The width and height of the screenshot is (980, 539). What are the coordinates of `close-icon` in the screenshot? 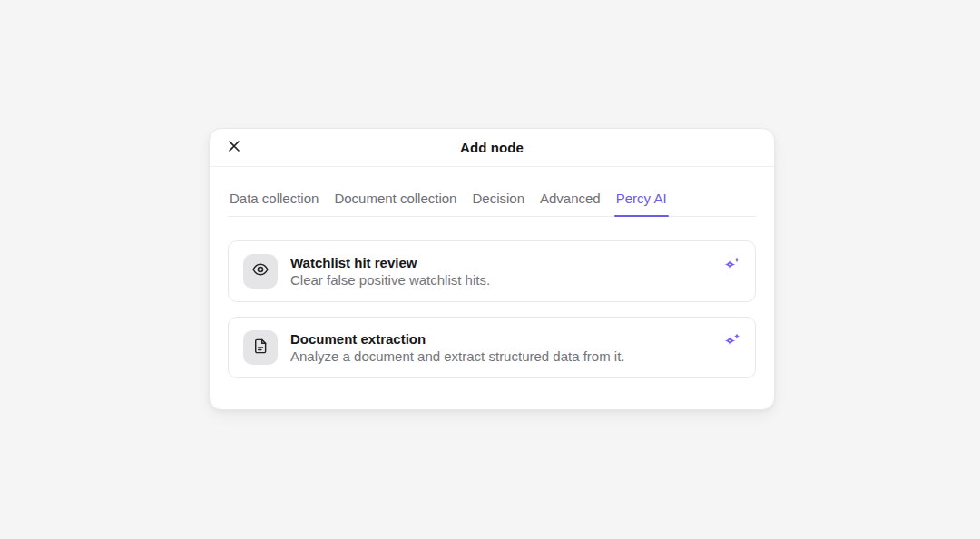 It's located at (234, 147).